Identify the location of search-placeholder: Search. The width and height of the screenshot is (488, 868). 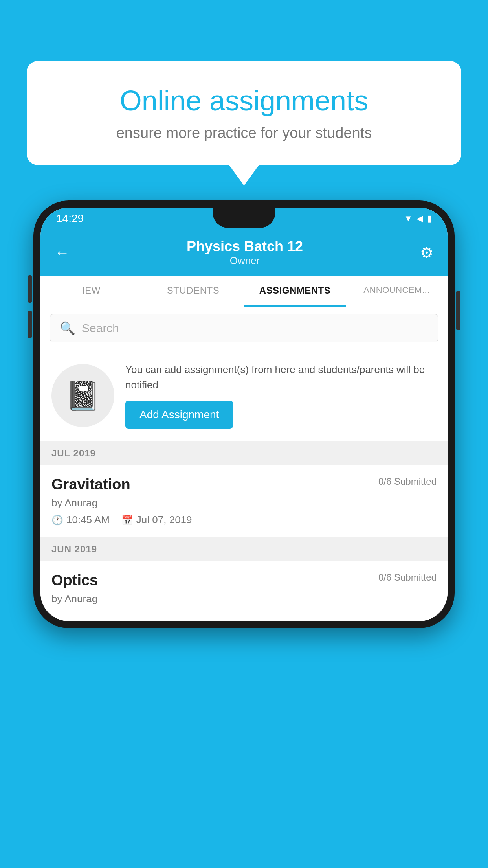
(101, 328).